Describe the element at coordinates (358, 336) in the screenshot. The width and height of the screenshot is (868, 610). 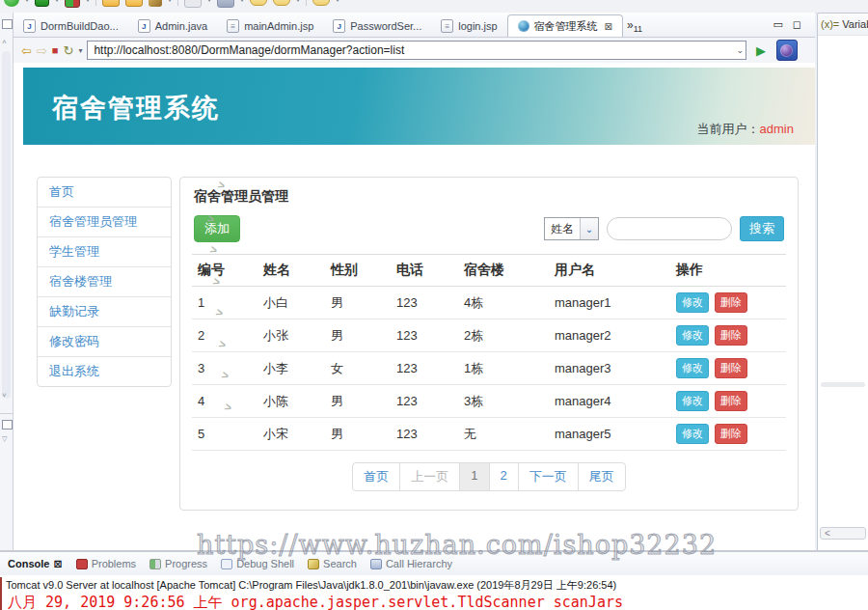
I see `cell-gender: 男` at that location.